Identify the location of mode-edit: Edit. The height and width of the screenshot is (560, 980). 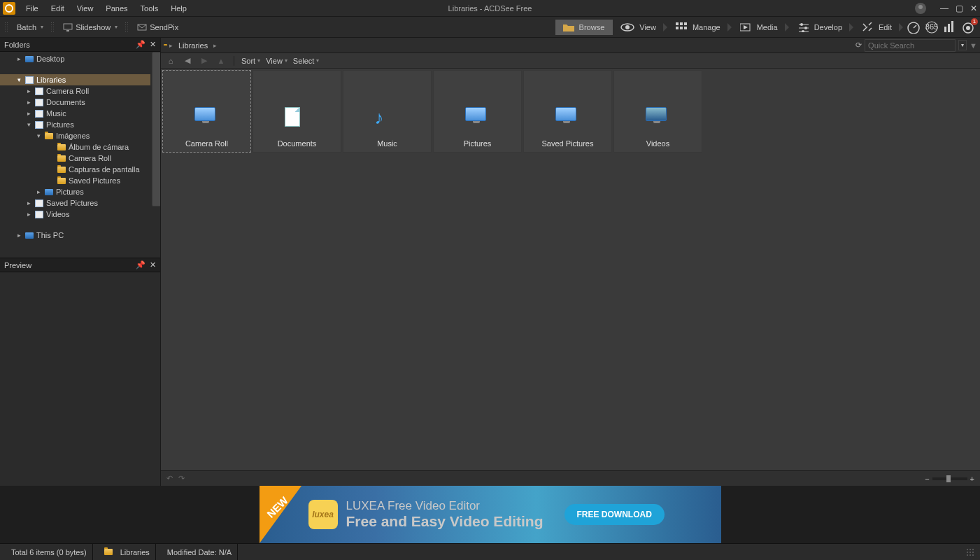
(880, 27).